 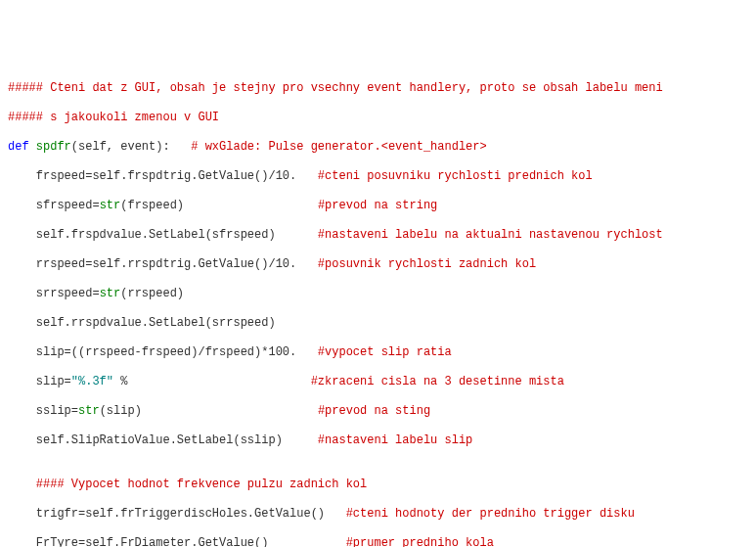 I want to click on code-line: self.rrspdvalue.SetLabel(srrspeed), so click(x=378, y=323).